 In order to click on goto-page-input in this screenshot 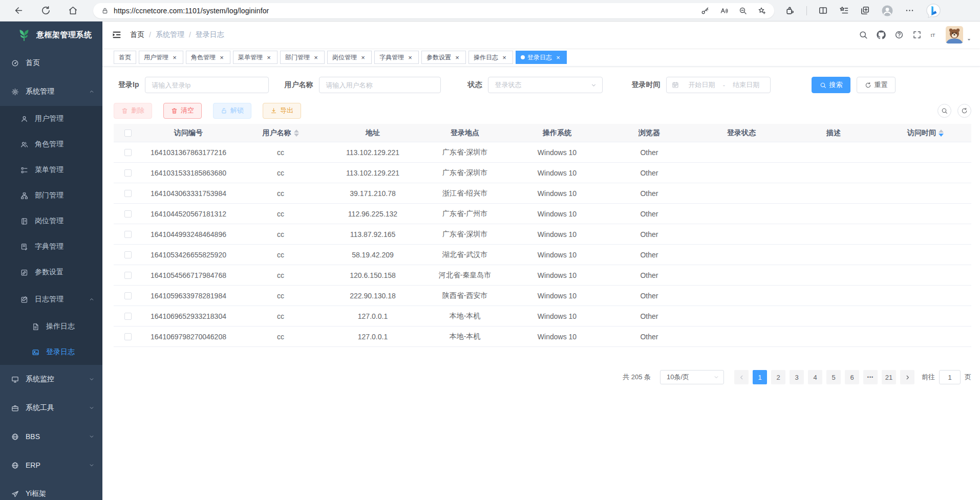, I will do `click(950, 377)`.